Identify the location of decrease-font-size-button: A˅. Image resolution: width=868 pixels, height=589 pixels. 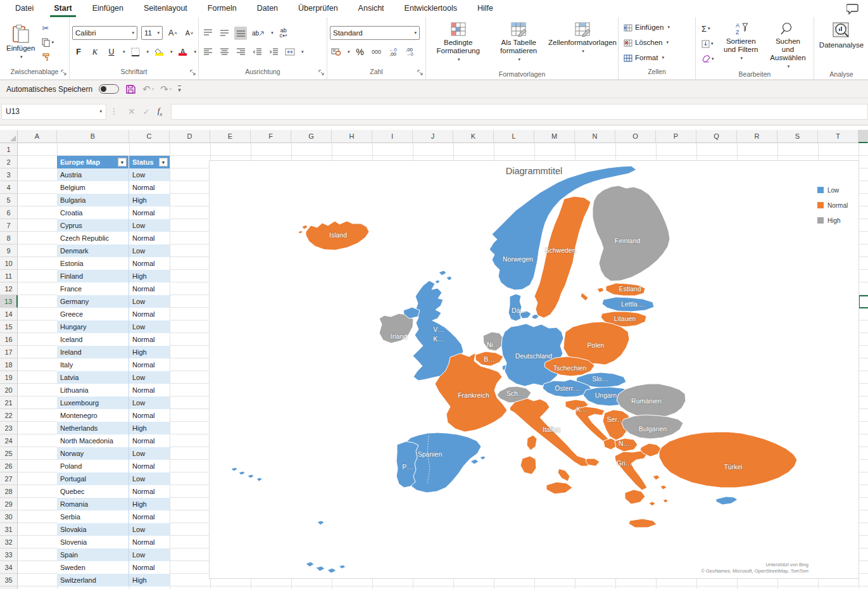
(189, 33).